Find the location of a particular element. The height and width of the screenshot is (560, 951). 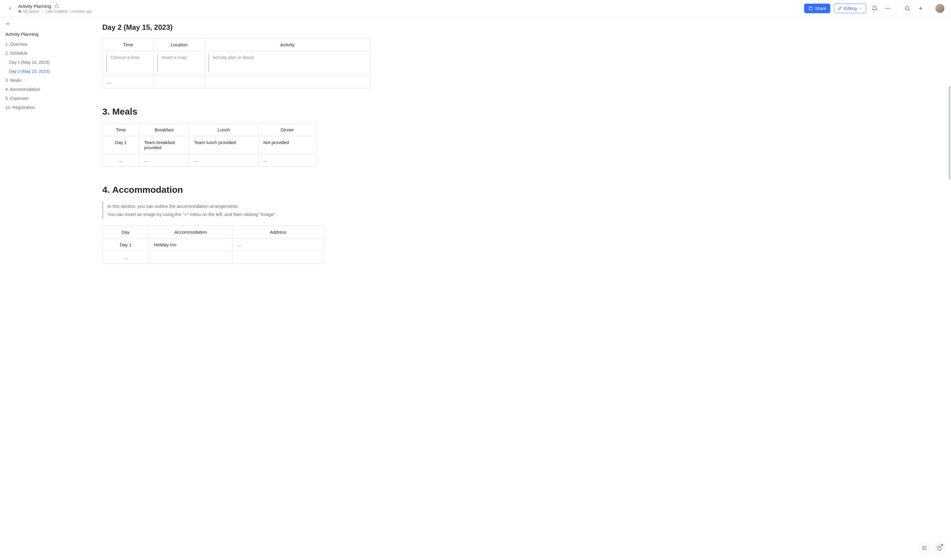

chevron-down-icon is located at coordinates (860, 8).